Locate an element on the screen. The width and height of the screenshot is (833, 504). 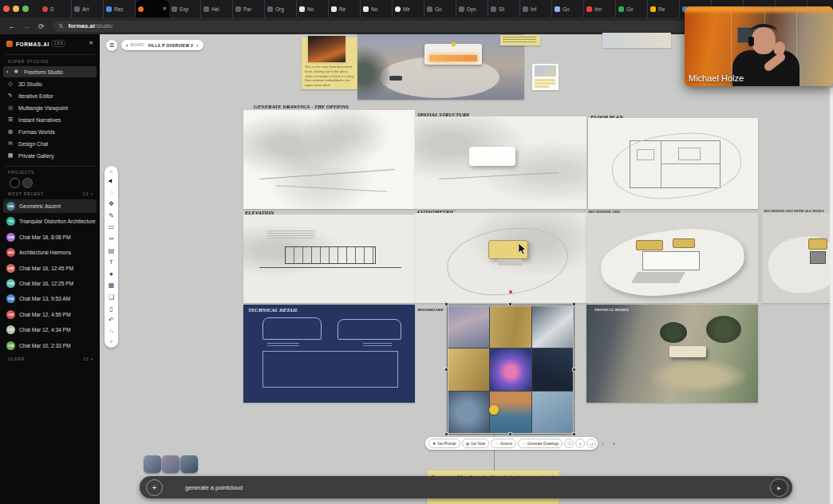
moodboard-tile-frost is located at coordinates (552, 412).